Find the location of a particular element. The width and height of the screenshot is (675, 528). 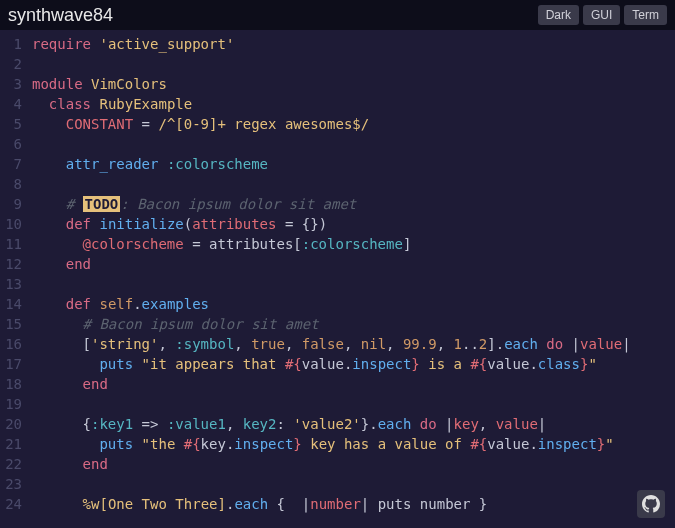

code-line: # Bacon ipsum dolor sit amet is located at coordinates (354, 324).